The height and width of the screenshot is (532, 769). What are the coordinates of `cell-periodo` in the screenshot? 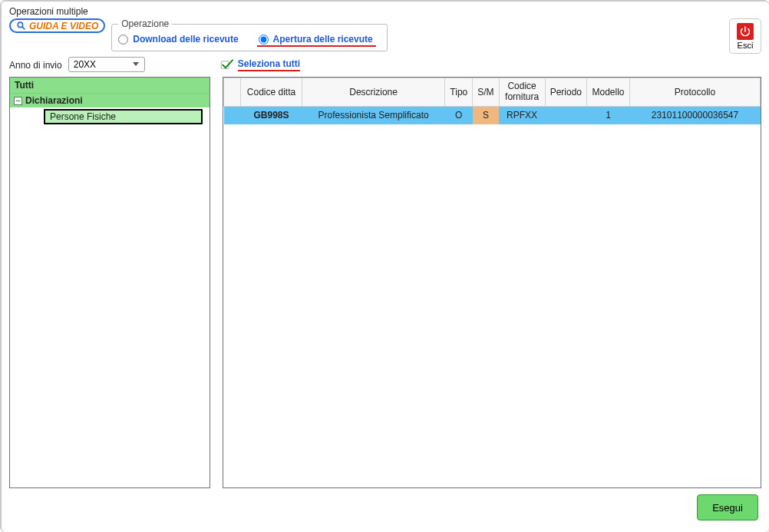 It's located at (566, 115).